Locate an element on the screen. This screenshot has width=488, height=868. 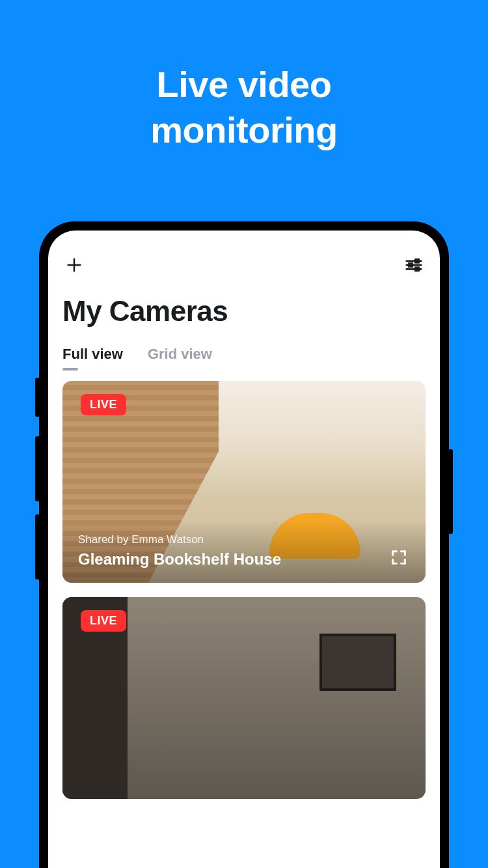
tab-label: Full view is located at coordinates (92, 354).